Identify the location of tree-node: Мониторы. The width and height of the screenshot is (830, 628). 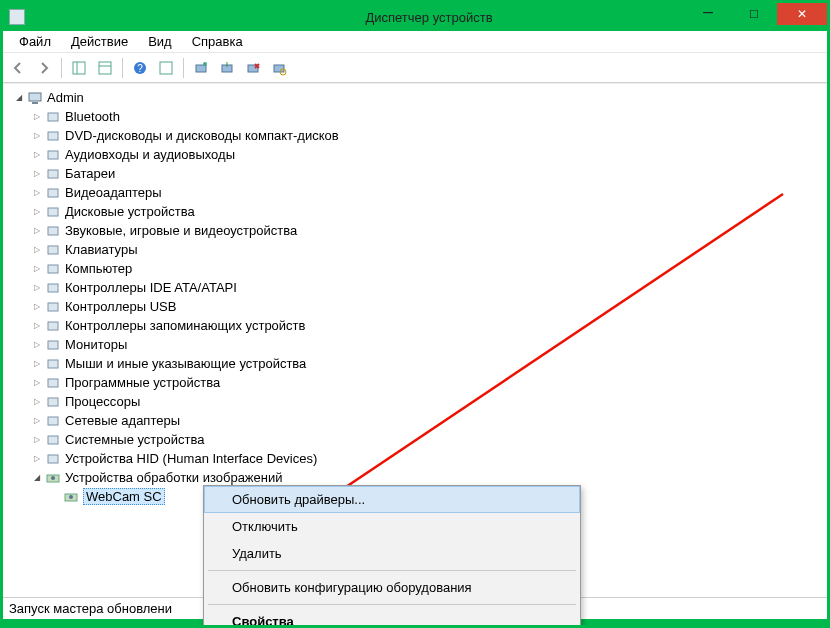
(428, 344).